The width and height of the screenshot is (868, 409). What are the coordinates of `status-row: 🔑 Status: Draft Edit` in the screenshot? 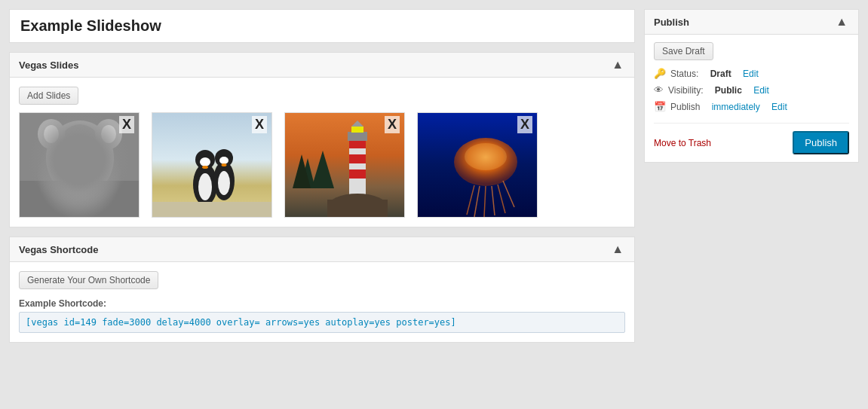 It's located at (751, 74).